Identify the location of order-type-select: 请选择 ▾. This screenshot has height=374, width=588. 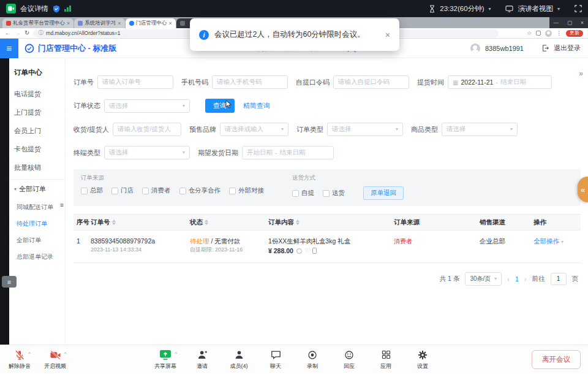
(365, 129).